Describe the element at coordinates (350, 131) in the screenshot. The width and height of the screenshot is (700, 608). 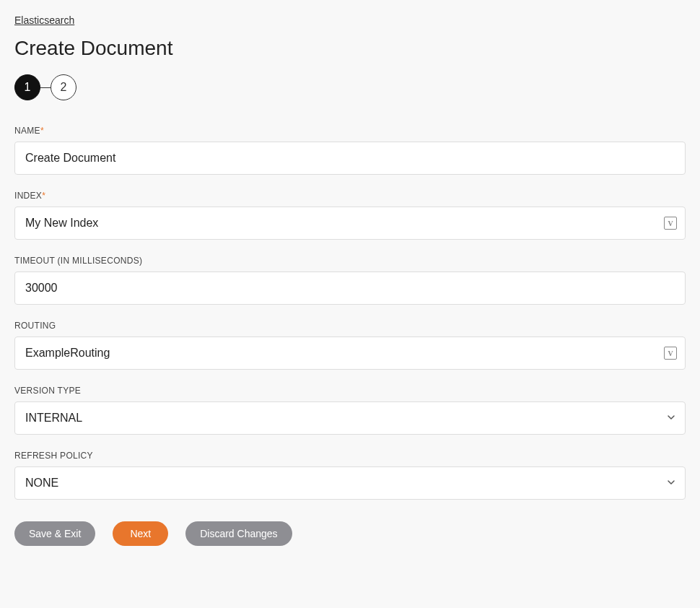
I see `name-label: NAME*` at that location.